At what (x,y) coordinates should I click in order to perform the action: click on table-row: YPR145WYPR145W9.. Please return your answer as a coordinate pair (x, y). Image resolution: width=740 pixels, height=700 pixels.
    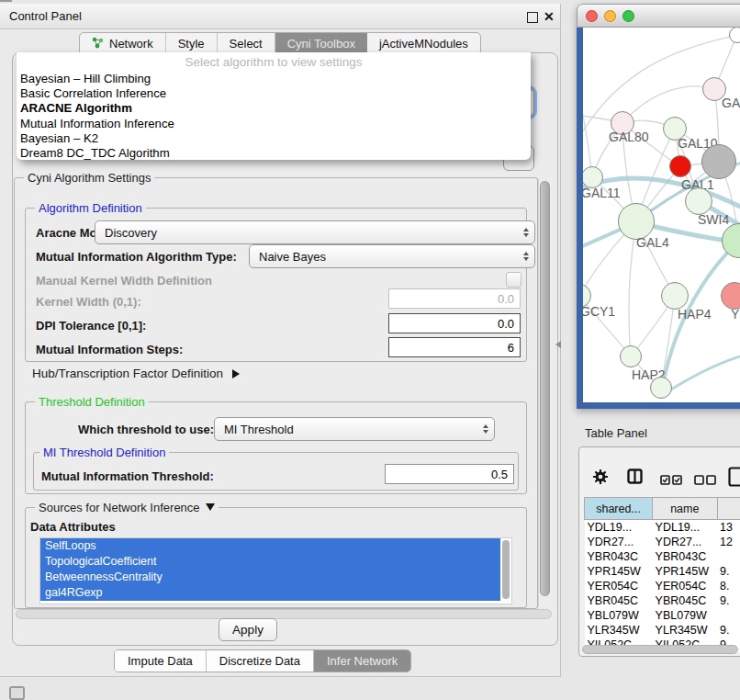
    Looking at the image, I should click on (663, 571).